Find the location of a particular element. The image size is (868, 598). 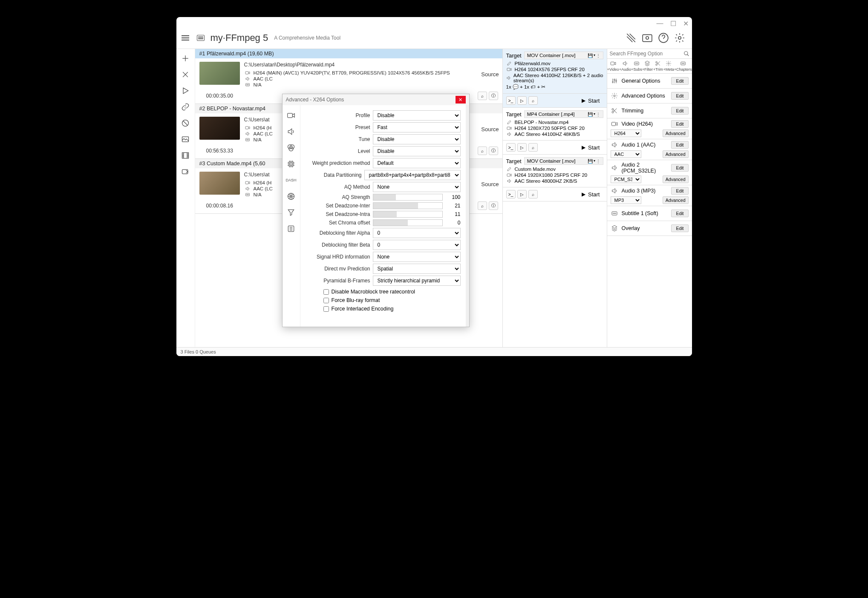

target-stream: AAC Stereo 48000HZ 2KB/S is located at coordinates (546, 181).